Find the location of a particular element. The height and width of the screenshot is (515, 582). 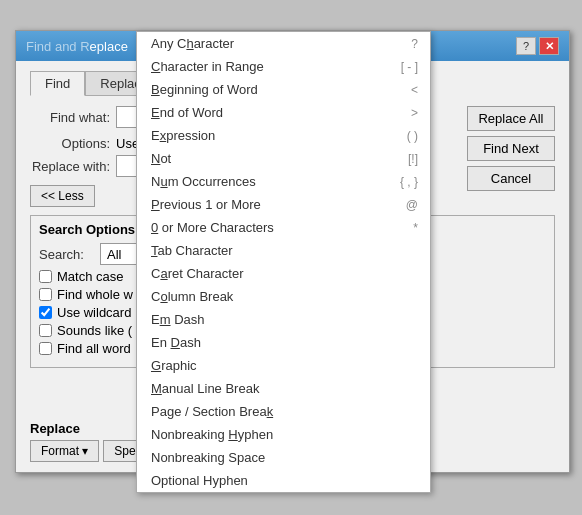

menu-shortcut: * is located at coordinates (416, 228).